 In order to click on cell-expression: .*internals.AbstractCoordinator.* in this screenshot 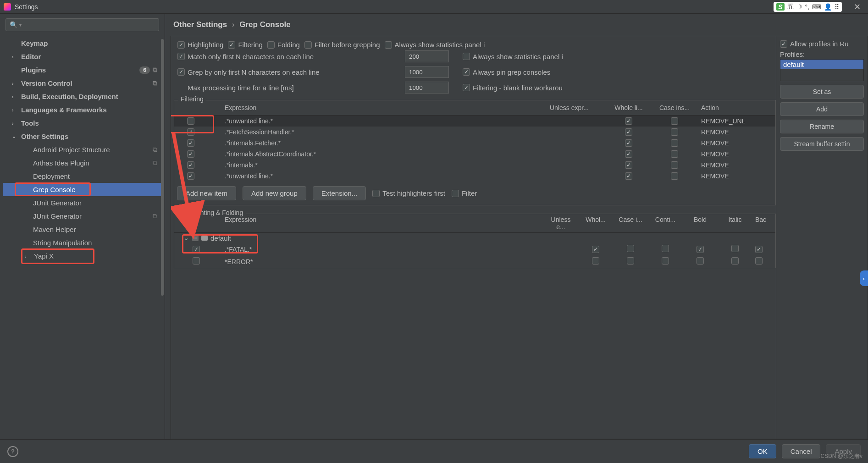, I will do `click(371, 154)`.